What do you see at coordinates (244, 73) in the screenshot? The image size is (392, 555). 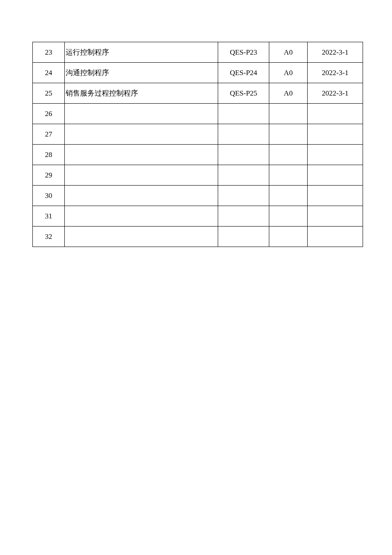 I see `cell-code: QES-P24` at bounding box center [244, 73].